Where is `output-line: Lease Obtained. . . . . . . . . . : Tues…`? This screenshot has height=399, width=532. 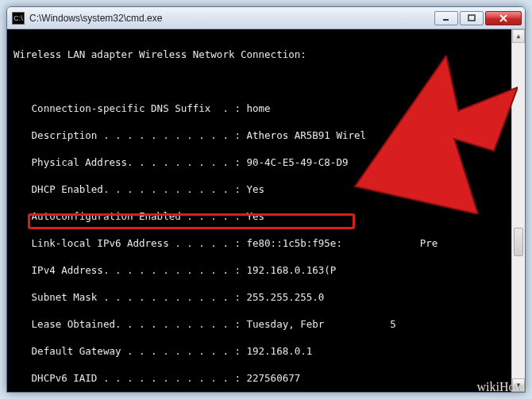 output-line: Lease Obtained. . . . . . . . . . : Tues… is located at coordinates (266, 324).